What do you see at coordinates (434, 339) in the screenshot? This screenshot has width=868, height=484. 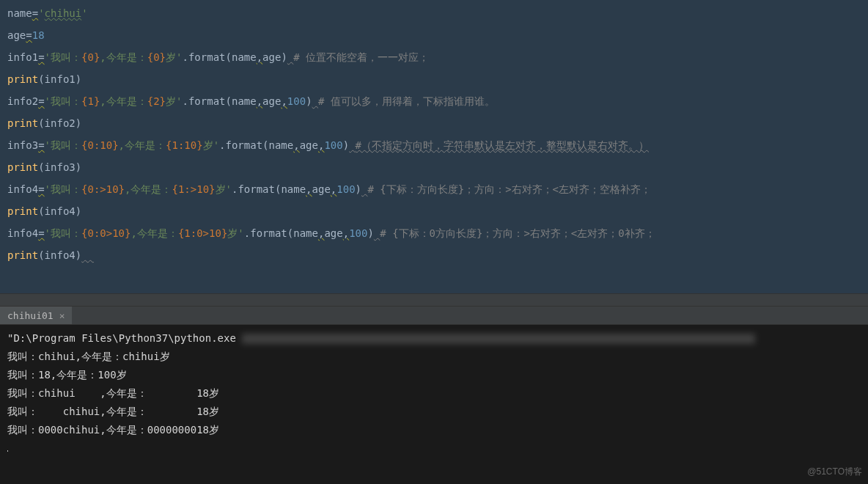 I see `console-path-line: "D:\Program Files\Python37\python.exe` at bounding box center [434, 339].